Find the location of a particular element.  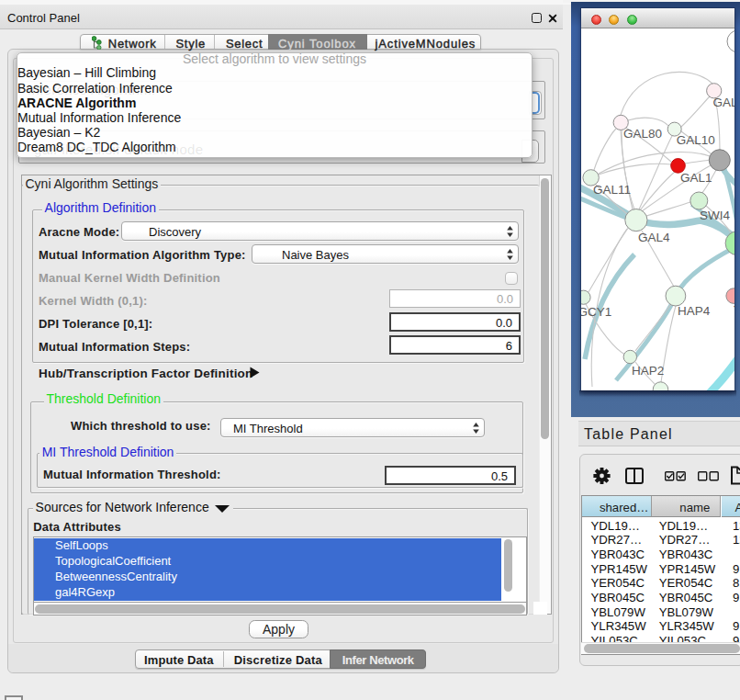

svg-text: GAL80 is located at coordinates (643, 134).